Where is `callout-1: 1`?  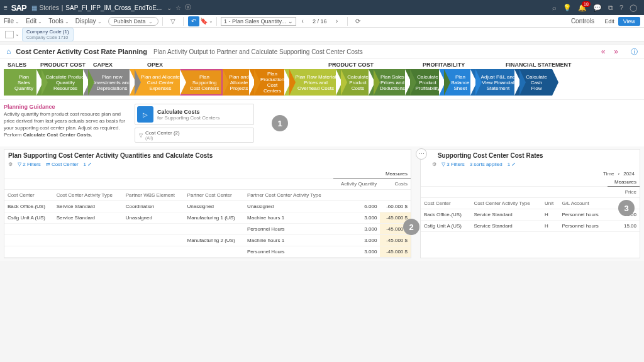
callout-1: 1 is located at coordinates (280, 123).